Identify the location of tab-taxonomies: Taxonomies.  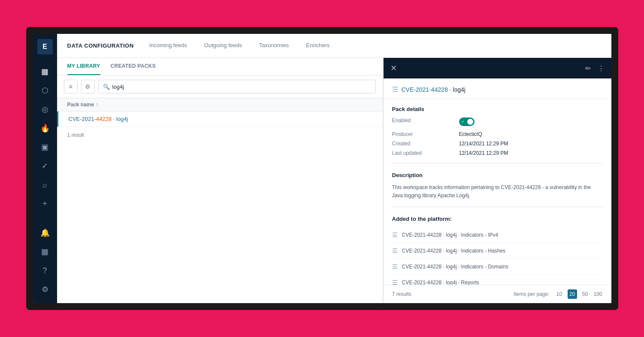
(274, 45).